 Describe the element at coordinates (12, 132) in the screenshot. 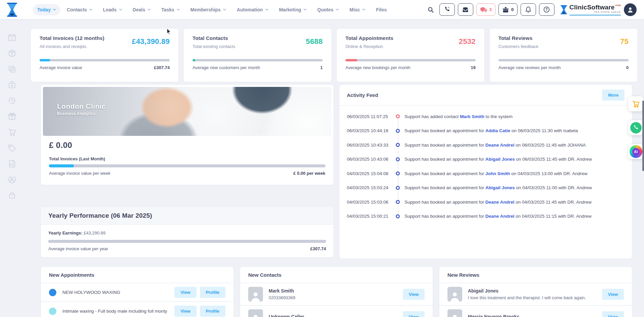

I see `cart-icon` at that location.